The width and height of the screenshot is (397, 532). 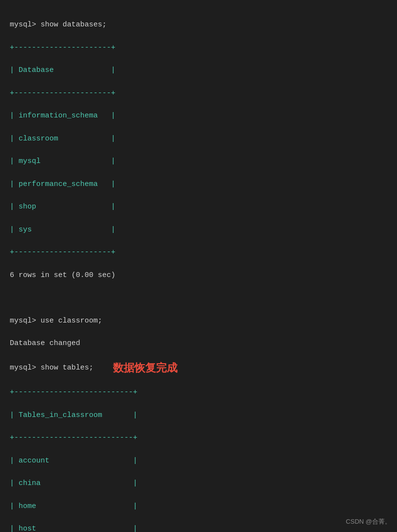 What do you see at coordinates (63, 184) in the screenshot?
I see `row-perf-schema: | performance_schema |` at bounding box center [63, 184].